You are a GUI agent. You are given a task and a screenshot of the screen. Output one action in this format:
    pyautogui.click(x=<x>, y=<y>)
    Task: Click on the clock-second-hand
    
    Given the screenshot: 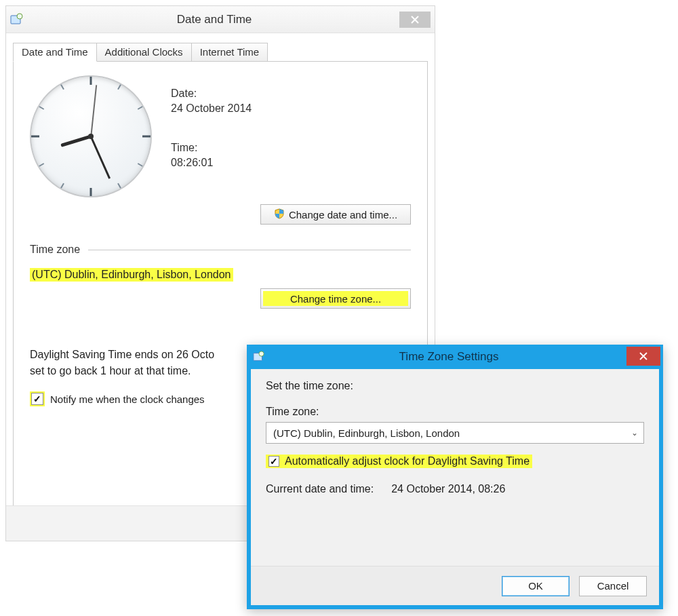 What is the action you would take?
    pyautogui.click(x=94, y=111)
    